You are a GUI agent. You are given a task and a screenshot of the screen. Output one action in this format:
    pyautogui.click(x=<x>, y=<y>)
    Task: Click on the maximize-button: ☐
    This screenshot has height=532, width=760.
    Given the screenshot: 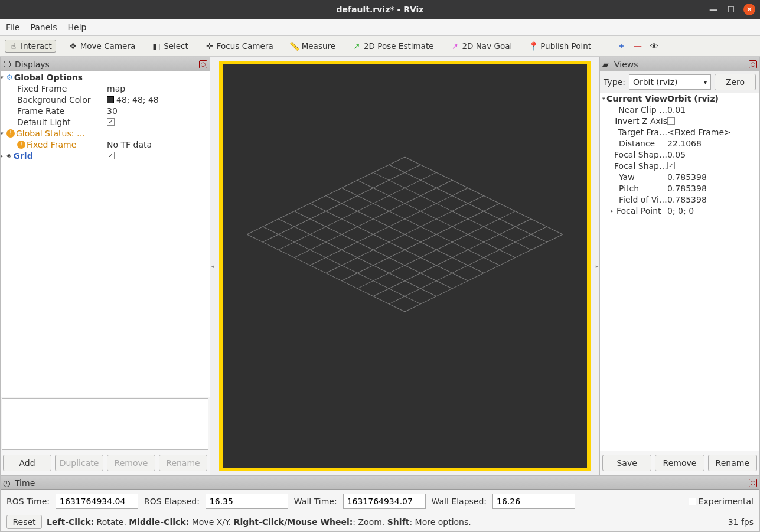 What is the action you would take?
    pyautogui.click(x=731, y=9)
    